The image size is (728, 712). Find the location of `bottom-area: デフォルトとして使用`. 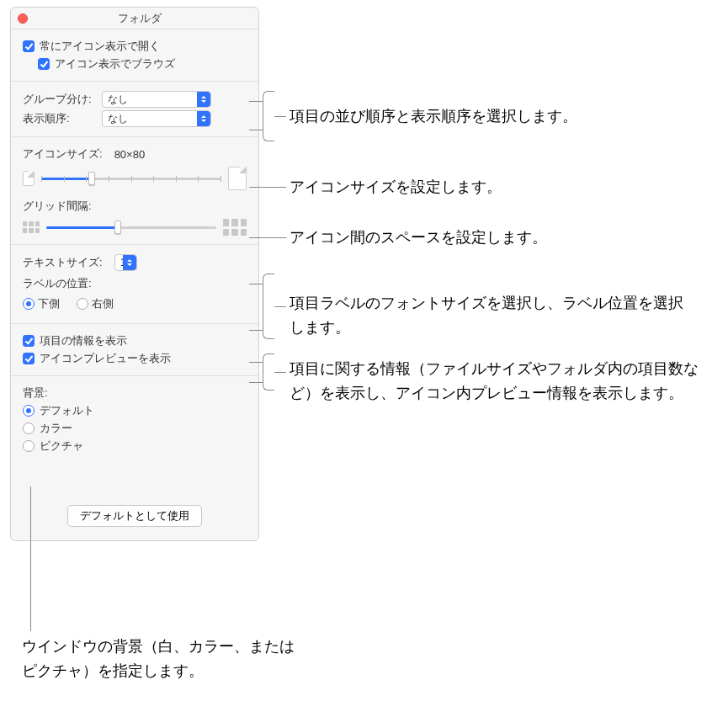

bottom-area: デフォルトとして使用 is located at coordinates (135, 502).